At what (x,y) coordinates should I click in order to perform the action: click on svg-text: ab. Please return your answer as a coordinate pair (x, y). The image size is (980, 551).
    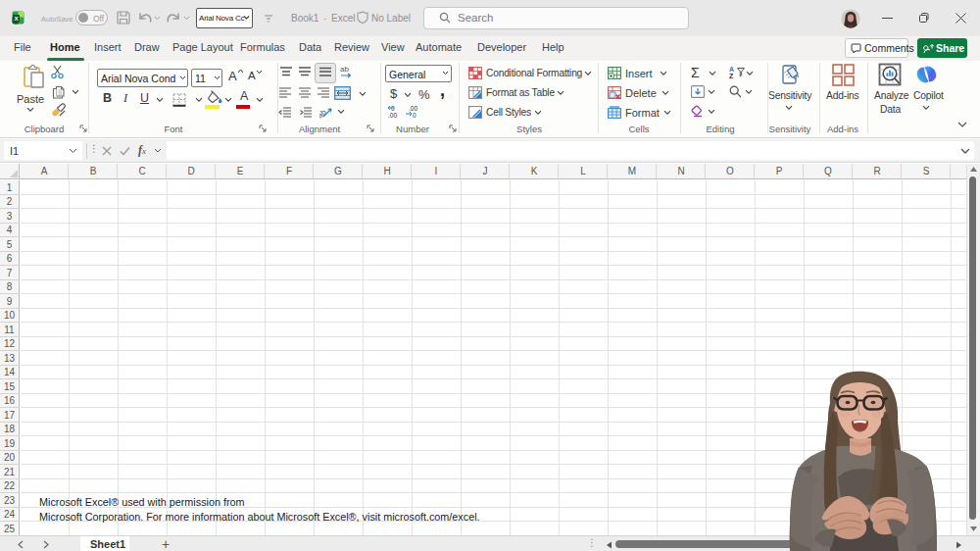
    Looking at the image, I should click on (345, 69).